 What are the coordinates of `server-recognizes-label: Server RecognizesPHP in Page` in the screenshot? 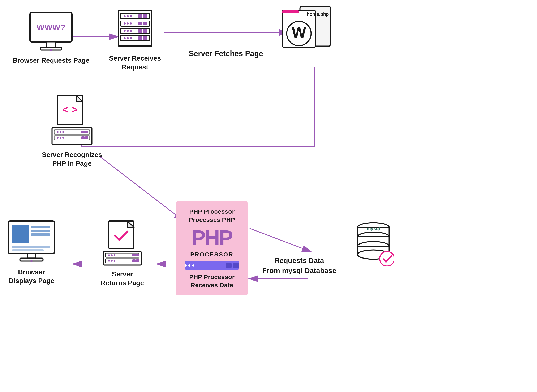 It's located at (72, 159).